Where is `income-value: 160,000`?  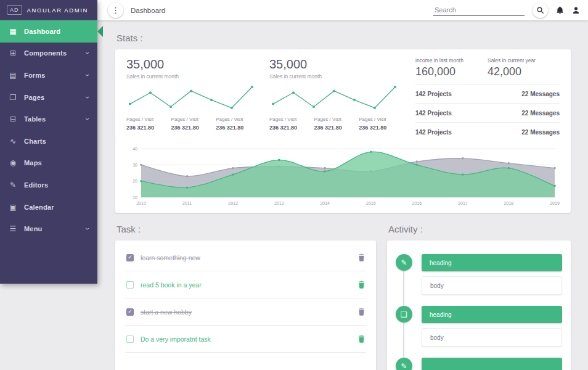
income-value: 160,000 is located at coordinates (451, 72).